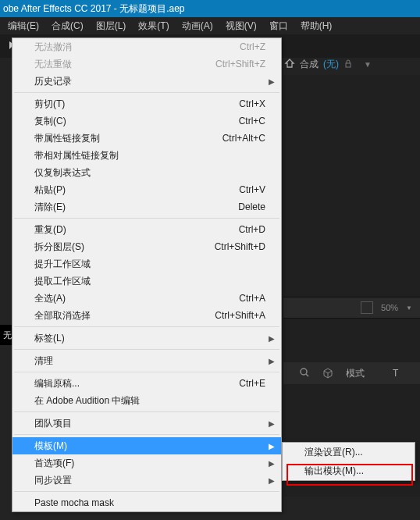 The image size is (420, 520). I want to click on timeline-header: 模式 T, so click(351, 373).